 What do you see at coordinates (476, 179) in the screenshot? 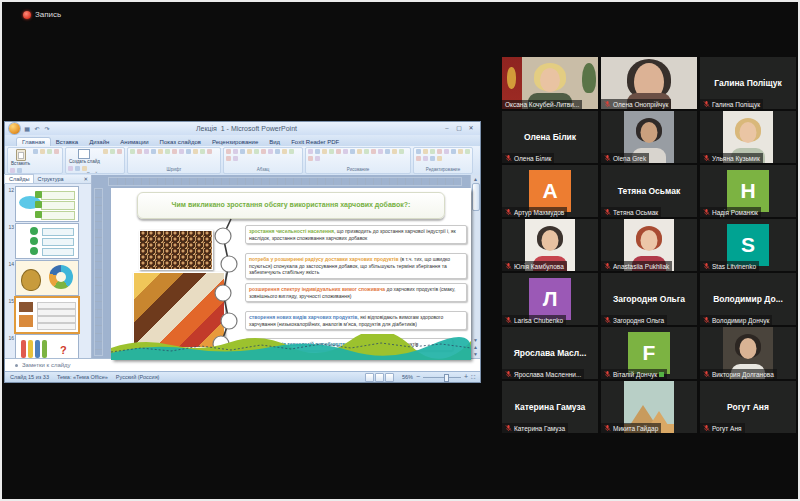
I see `scroll-up-icon: ▲` at bounding box center [476, 179].